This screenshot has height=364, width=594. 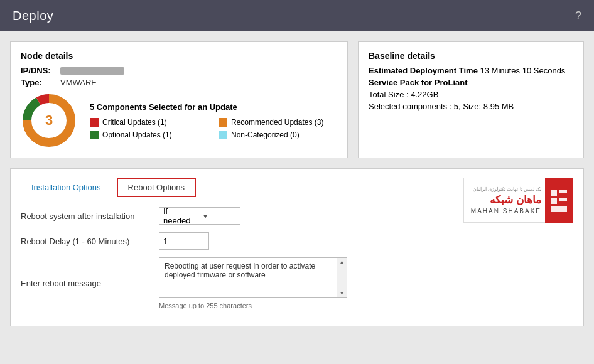 What do you see at coordinates (134, 122) in the screenshot?
I see `critical-label: Critical Updates (1)` at bounding box center [134, 122].